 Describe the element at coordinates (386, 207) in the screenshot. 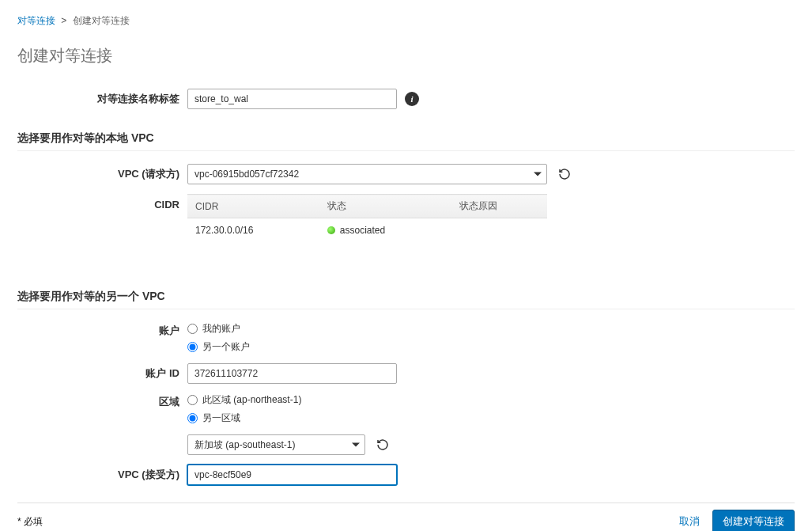

I see `cidr-header-status: 状态` at that location.